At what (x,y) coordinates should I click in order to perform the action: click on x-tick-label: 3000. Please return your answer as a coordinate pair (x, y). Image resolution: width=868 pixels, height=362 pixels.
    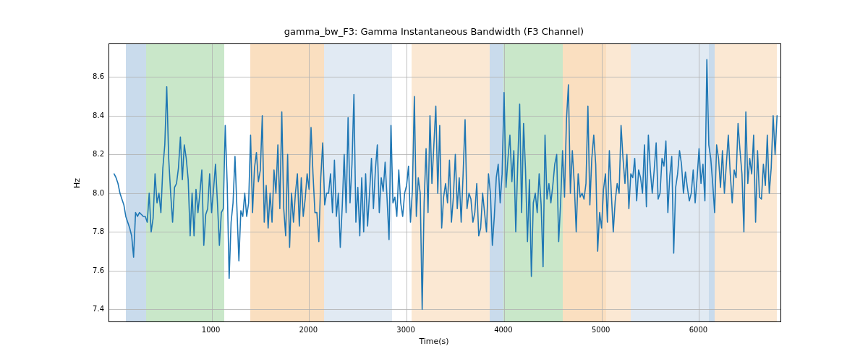
    Looking at the image, I should click on (405, 330).